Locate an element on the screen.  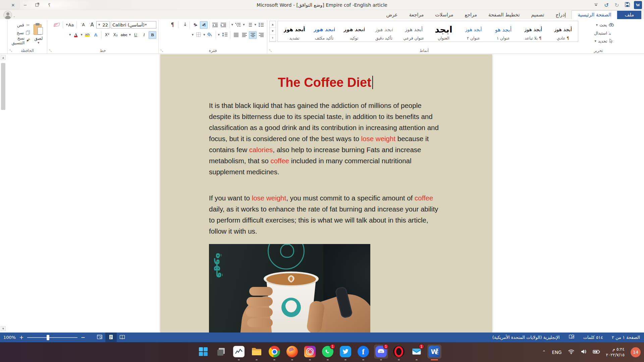
superscript-button: X² is located at coordinates (107, 35).